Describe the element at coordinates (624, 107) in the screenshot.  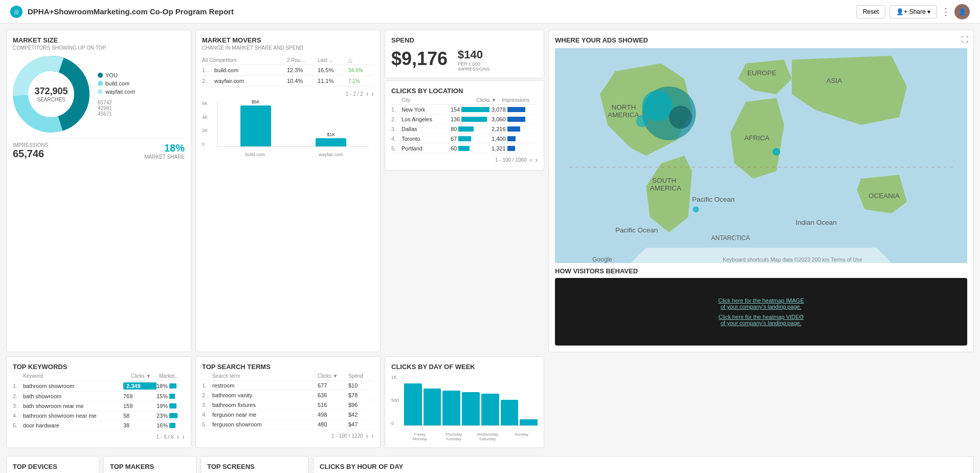
I see `svg-text: NORTH` at that location.